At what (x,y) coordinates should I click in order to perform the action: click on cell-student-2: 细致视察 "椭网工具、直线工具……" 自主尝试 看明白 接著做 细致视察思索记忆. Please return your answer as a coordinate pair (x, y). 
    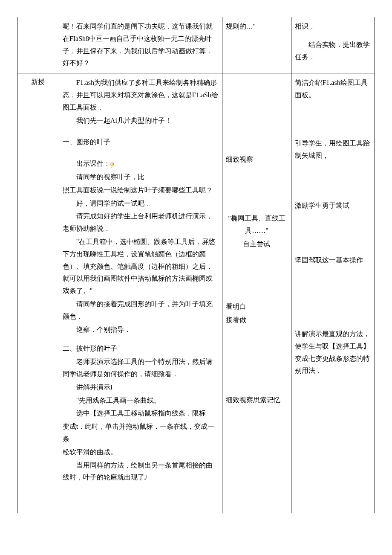
    Looking at the image, I should click on (257, 293).